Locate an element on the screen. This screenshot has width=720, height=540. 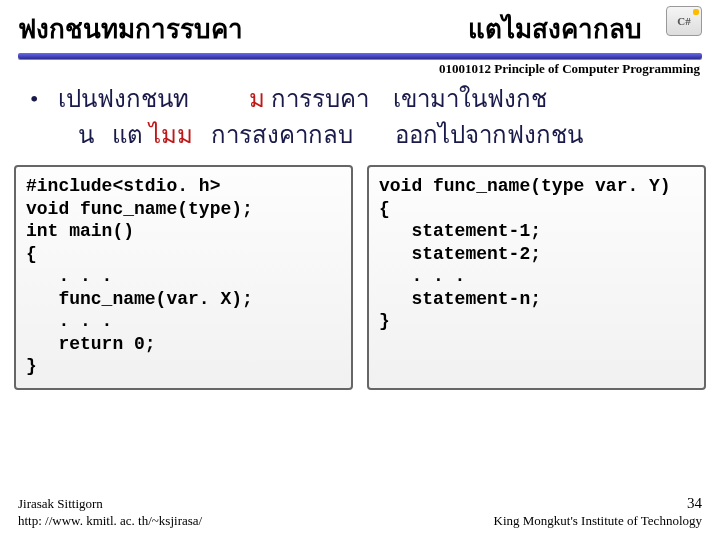
footer-right: 34 King Mongkut's Institute of Technolog… is located at coordinates (598, 512).